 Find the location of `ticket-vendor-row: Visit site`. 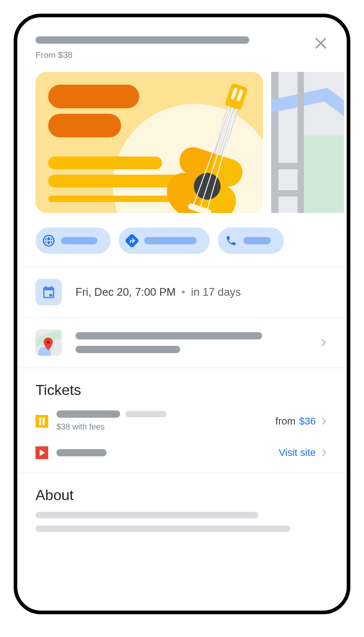

ticket-vendor-row: Visit site is located at coordinates (182, 453).